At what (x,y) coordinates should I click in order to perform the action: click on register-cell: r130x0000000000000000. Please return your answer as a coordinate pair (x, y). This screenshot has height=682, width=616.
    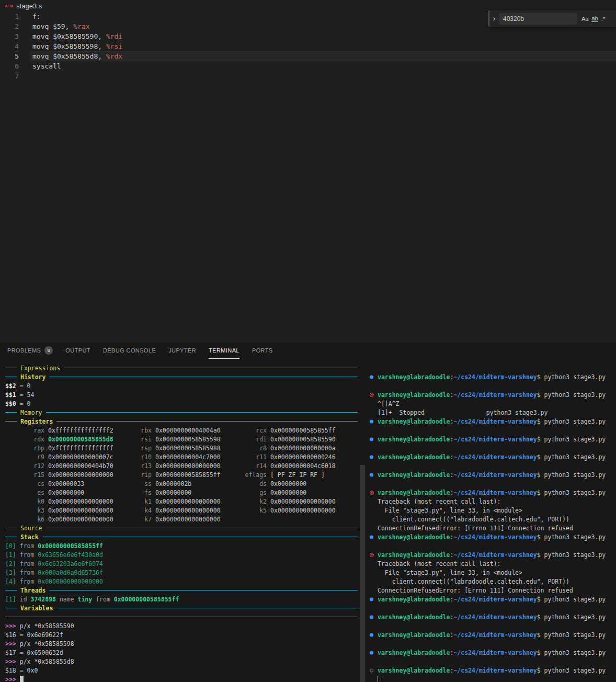
    Looking at the image, I should click on (179, 466).